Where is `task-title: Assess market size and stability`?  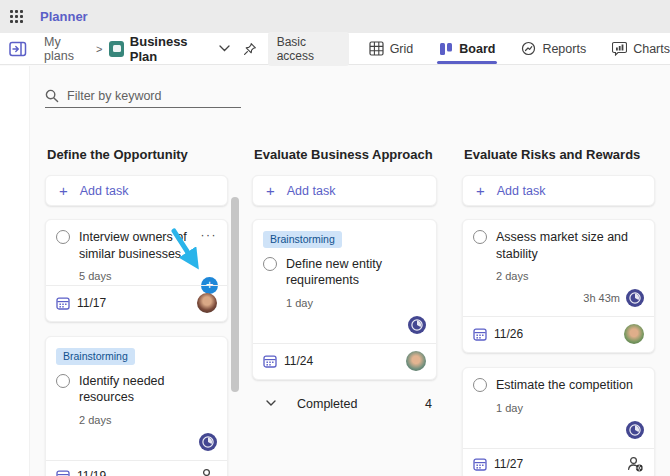
task-title: Assess market size and stability is located at coordinates (570, 246).